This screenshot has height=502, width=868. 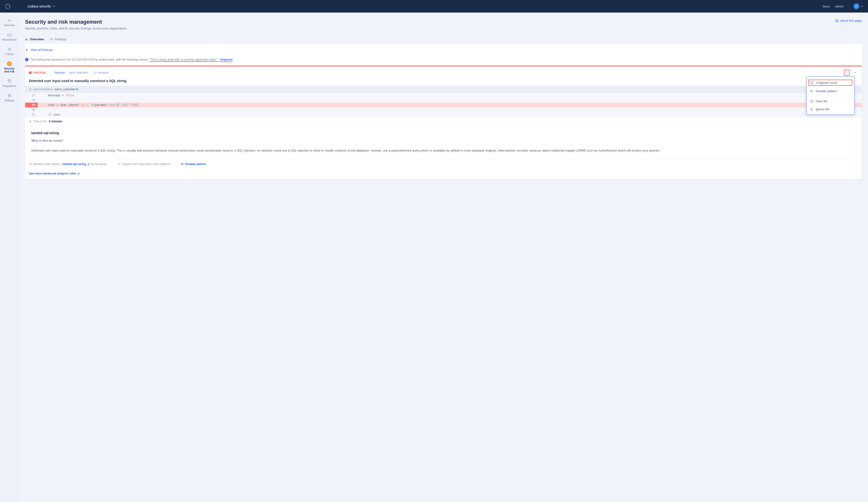 I want to click on sidebar-item-security: Security and risk, so click(x=10, y=67).